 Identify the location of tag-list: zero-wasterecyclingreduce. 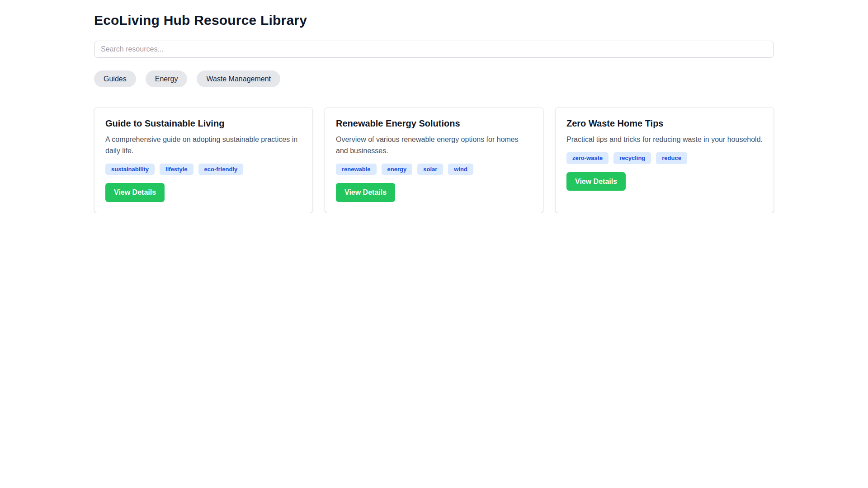
(665, 158).